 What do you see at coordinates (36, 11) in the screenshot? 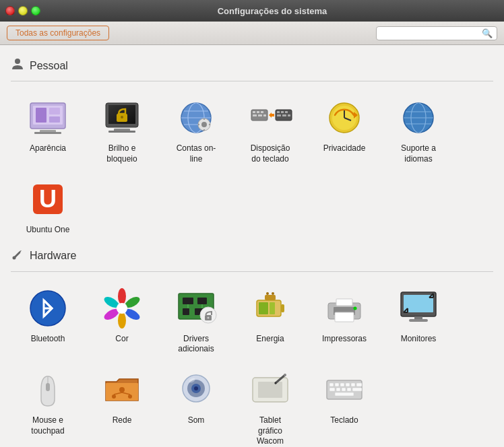
I see `maximize-button` at bounding box center [36, 11].